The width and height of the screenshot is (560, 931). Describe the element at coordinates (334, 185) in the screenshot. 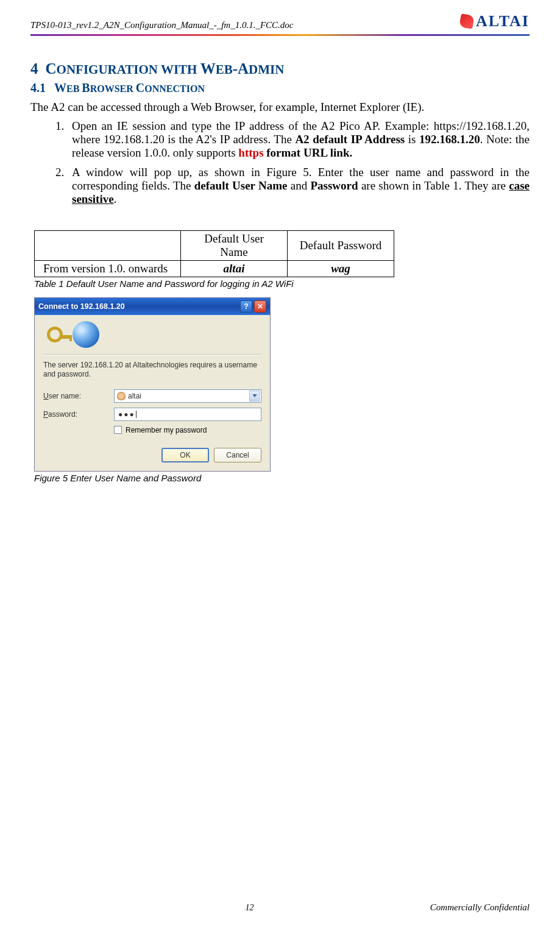

I see `step-text-bold: Password` at that location.